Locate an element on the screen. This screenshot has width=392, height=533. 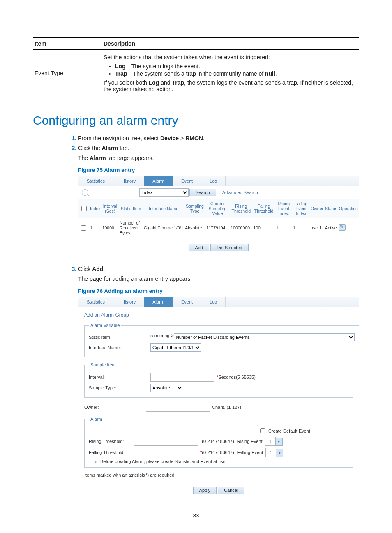
cell-falling: 100 is located at coordinates (264, 228).